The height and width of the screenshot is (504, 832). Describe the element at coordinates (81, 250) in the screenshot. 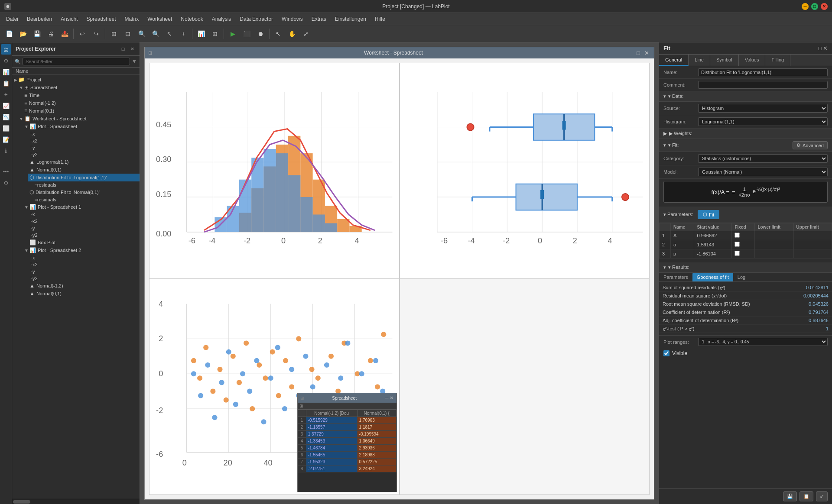

I see `tree-item-plot-spreadsheet2: ▼ 📊 Plot - Spreadsheet 2` at that location.